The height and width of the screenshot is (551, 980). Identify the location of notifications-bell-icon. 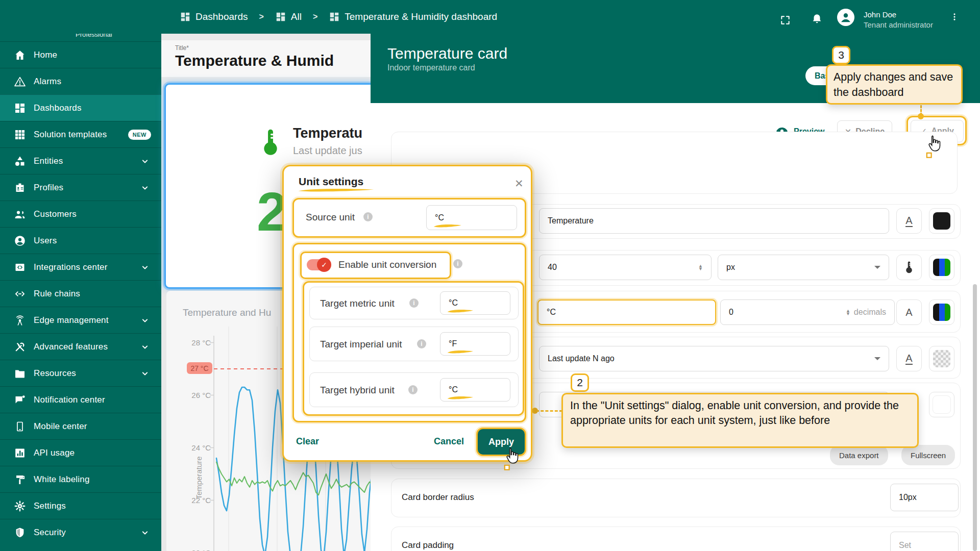
(817, 19).